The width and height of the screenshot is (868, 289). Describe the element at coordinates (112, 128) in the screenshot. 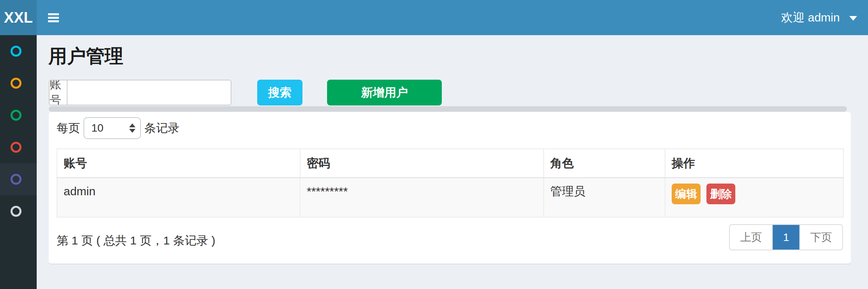

I see `per-page-select: 10` at that location.